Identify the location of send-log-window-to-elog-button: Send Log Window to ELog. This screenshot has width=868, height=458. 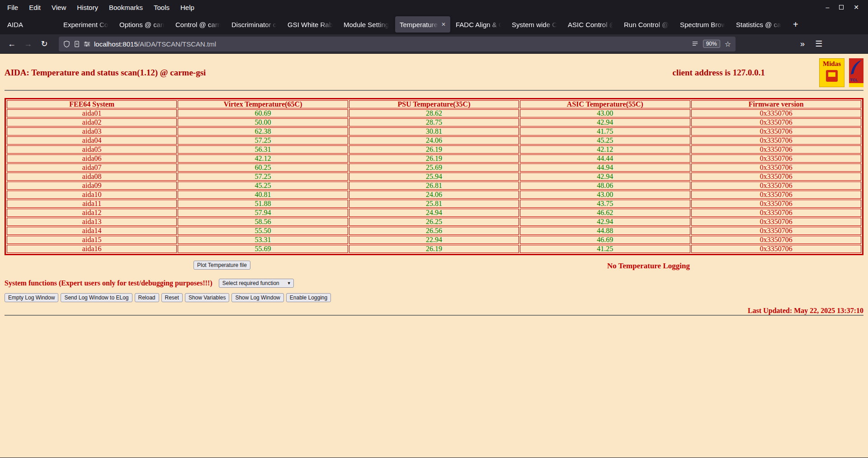
(96, 298).